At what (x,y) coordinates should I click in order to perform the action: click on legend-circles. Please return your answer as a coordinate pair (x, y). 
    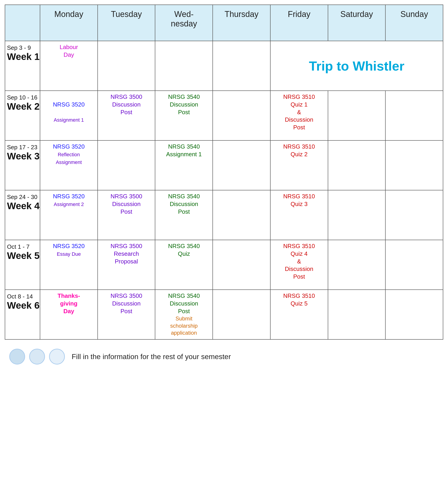
    Looking at the image, I should click on (37, 356).